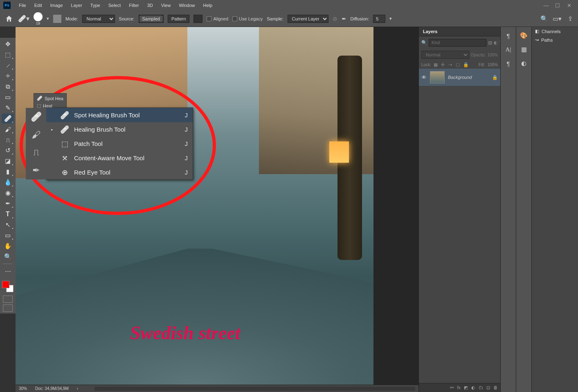 The width and height of the screenshot is (578, 392). Describe the element at coordinates (8, 119) in the screenshot. I see `healing-brush-tool: 🩹` at that location.